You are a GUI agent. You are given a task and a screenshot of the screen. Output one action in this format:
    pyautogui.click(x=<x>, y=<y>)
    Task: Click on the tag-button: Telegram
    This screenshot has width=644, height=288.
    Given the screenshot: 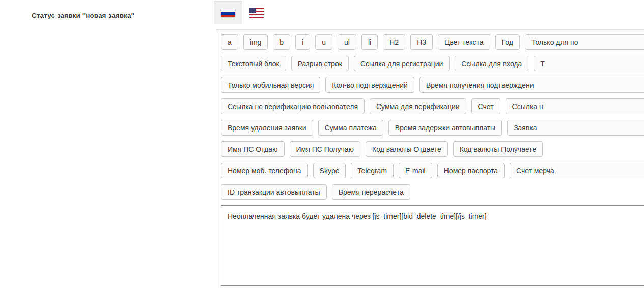 What is the action you would take?
    pyautogui.click(x=372, y=170)
    